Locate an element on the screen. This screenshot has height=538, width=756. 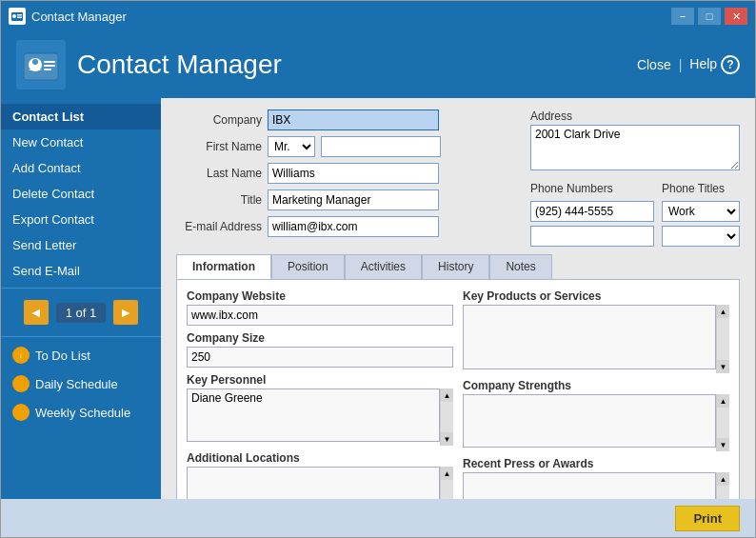
form-fields-left: Company First Name Mr. Ms. Dr. Last Na is located at coordinates (344, 178).